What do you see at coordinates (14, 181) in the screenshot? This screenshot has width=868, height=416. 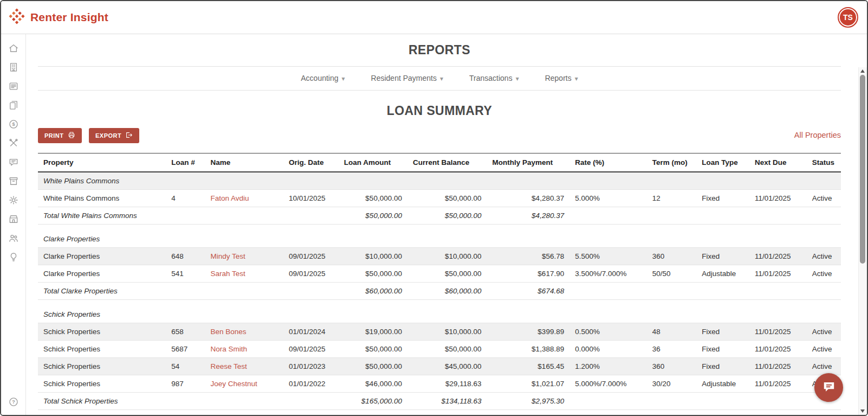 I see `sidebar-item-archive` at bounding box center [14, 181].